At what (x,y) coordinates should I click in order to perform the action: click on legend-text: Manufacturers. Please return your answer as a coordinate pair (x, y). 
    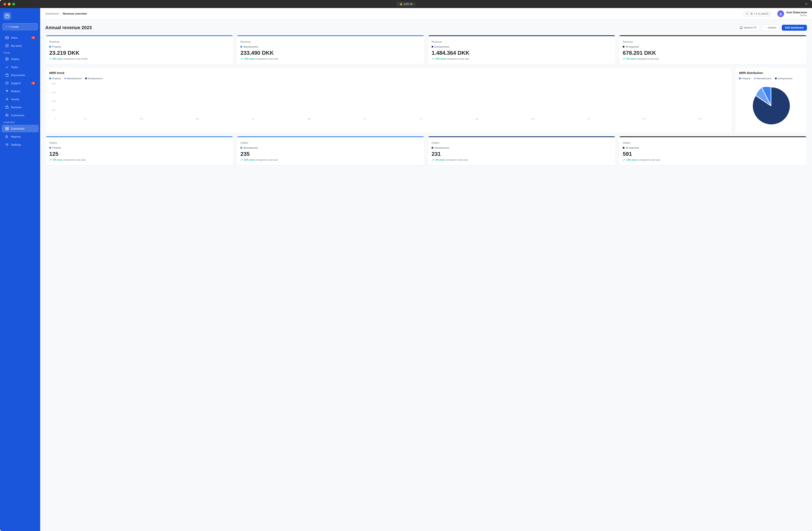
    Looking at the image, I should click on (251, 148).